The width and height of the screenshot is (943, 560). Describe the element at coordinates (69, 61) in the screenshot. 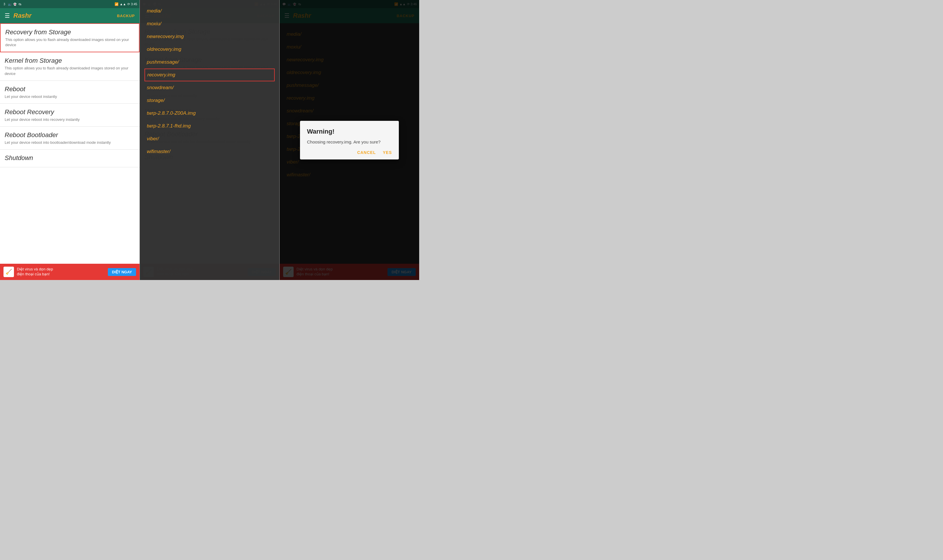

I see `menu-item-title-1: Kernel from Storage` at that location.